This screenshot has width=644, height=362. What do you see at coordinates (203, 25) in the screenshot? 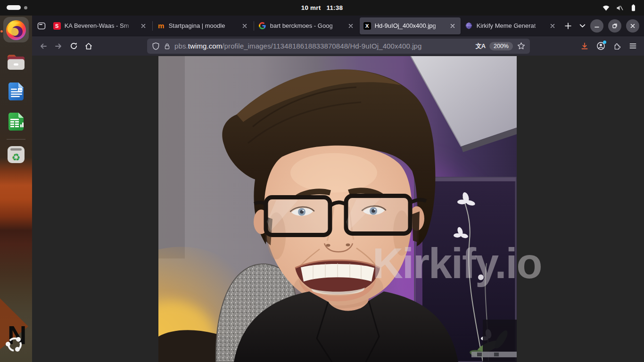
I see `tab-title: Startpagina | moodle` at bounding box center [203, 25].